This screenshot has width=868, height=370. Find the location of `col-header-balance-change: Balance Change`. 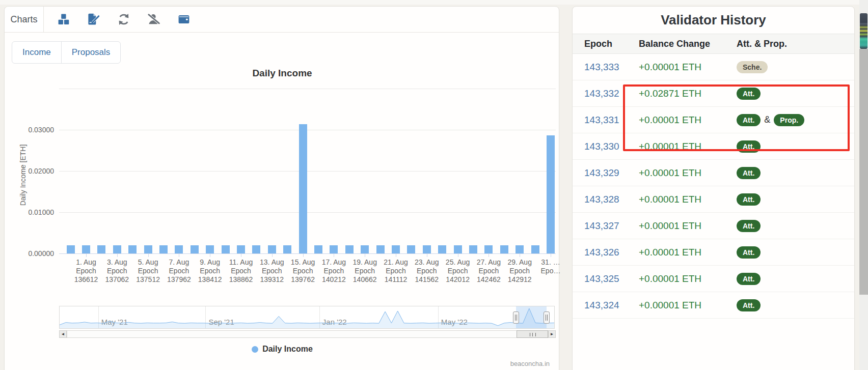

col-header-balance-change: Balance Change is located at coordinates (688, 44).